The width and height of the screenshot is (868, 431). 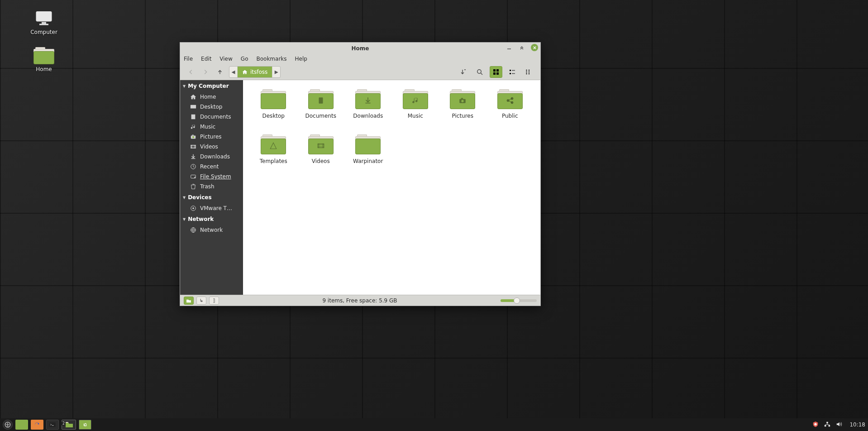 What do you see at coordinates (360, 300) in the screenshot?
I see `statusbar: ↳ ⟧ 9 items, Free space: 5.9 GB` at bounding box center [360, 300].